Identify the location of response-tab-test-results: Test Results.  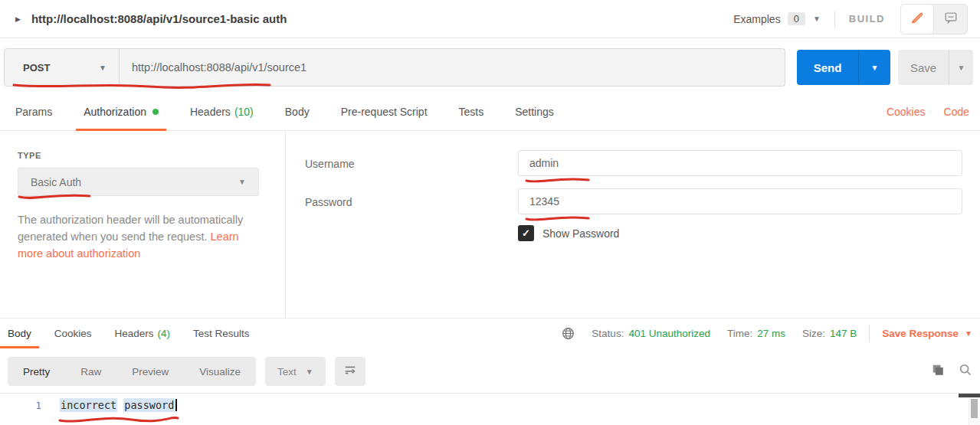
(221, 334).